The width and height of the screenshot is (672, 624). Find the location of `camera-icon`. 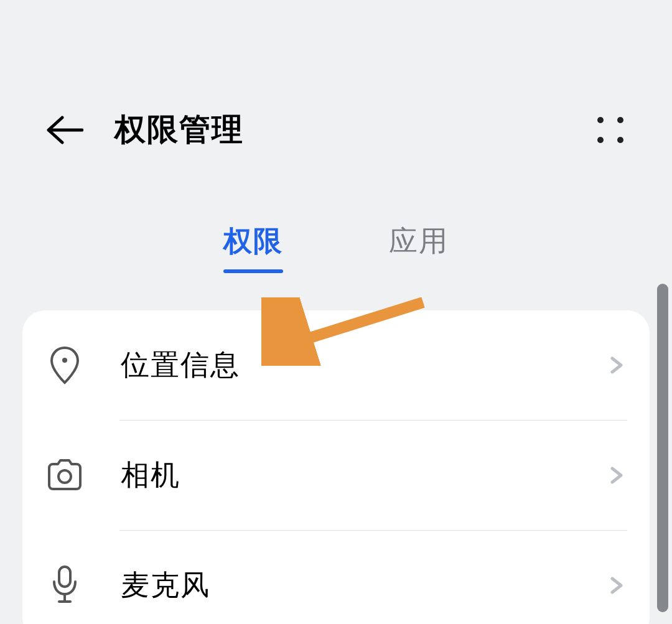

camera-icon is located at coordinates (65, 475).